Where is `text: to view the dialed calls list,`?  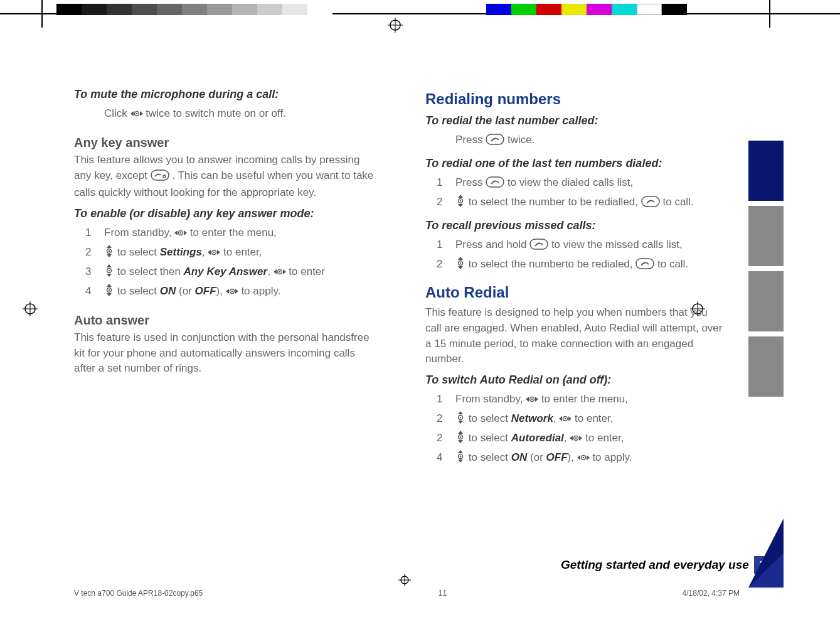 text: to view the dialed calls list, is located at coordinates (570, 182).